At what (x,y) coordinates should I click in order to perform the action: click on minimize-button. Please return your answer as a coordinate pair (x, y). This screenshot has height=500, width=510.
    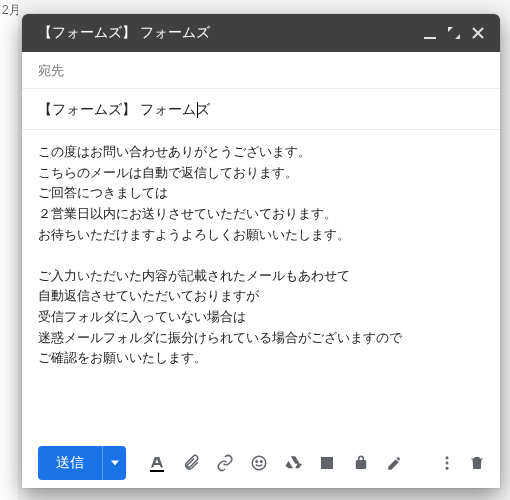
    Looking at the image, I should click on (430, 33).